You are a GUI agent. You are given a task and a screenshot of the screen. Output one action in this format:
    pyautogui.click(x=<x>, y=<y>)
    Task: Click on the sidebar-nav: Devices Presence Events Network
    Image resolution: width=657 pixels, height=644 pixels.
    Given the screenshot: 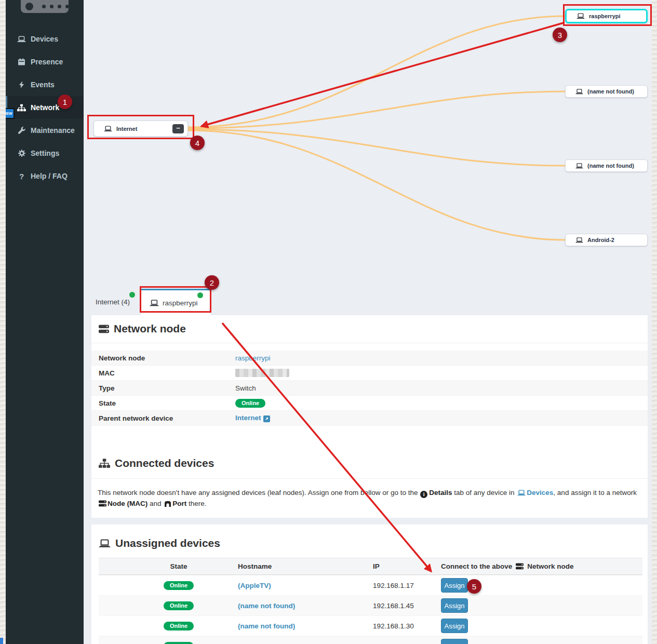 What is the action you would take?
    pyautogui.click(x=45, y=108)
    